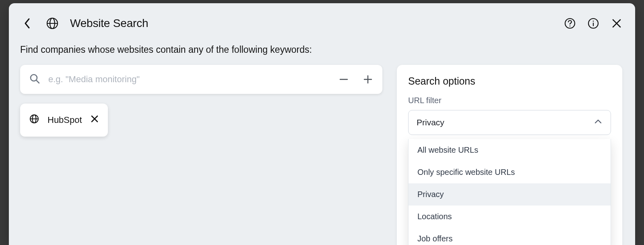 This screenshot has width=644, height=245. What do you see at coordinates (510, 81) in the screenshot?
I see `search-options-title: Search options` at bounding box center [510, 81].